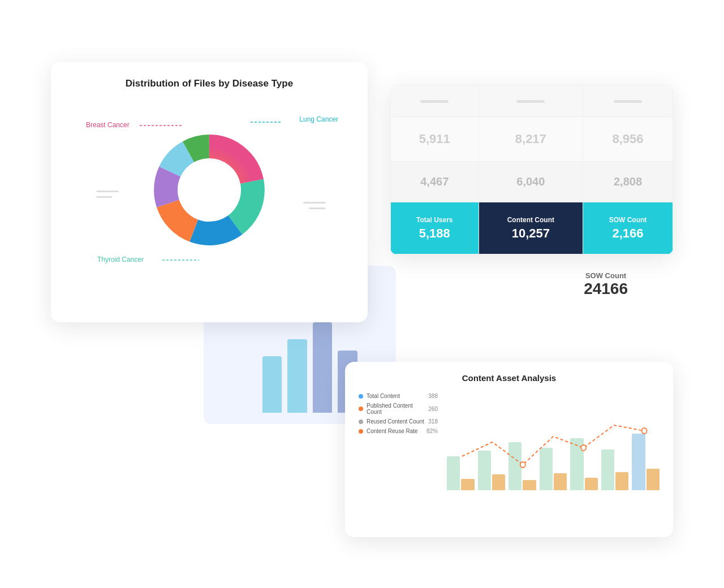 This screenshot has width=724, height=588. Describe the element at coordinates (529, 485) in the screenshot. I see `bar-3-orange` at that location.